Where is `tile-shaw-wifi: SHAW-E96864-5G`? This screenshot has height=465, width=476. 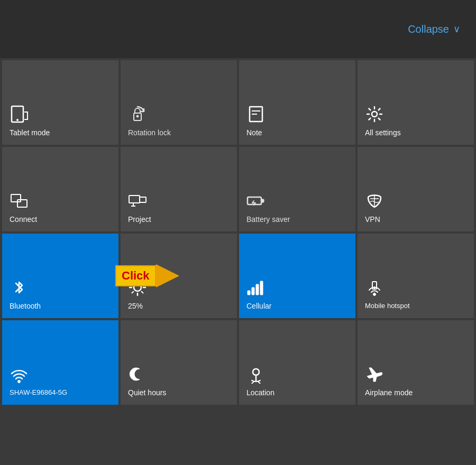
tile-shaw-wifi: SHAW-E96864-5G is located at coordinates (60, 362).